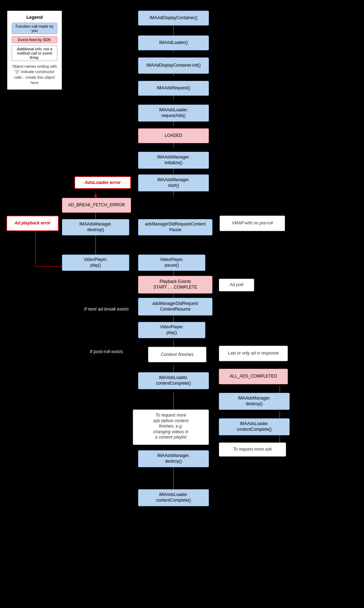 This screenshot has height=608, width=364. What do you see at coordinates (35, 40) in the screenshot?
I see `legend-pink-box: Event fired by SDK` at bounding box center [35, 40].